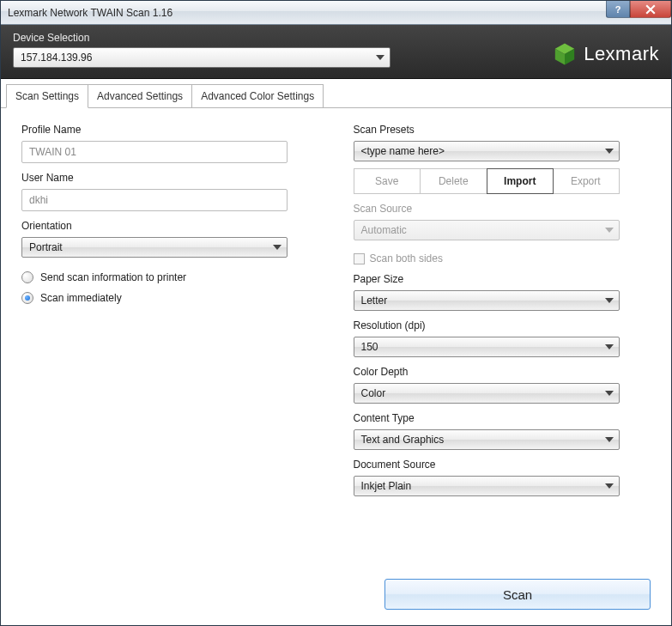 The height and width of the screenshot is (626, 672). What do you see at coordinates (170, 226) in the screenshot?
I see `orientation-label: Orientation` at bounding box center [170, 226].